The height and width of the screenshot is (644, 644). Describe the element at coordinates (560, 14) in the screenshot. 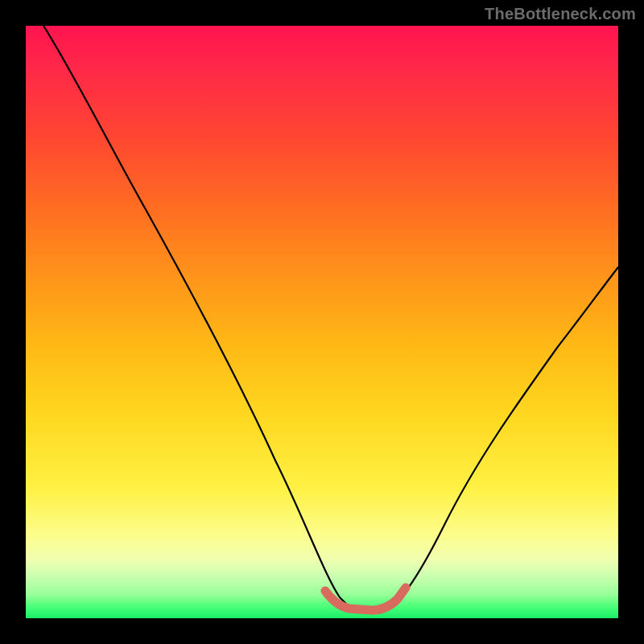

I see `watermark-text: TheBottleneck.com` at that location.